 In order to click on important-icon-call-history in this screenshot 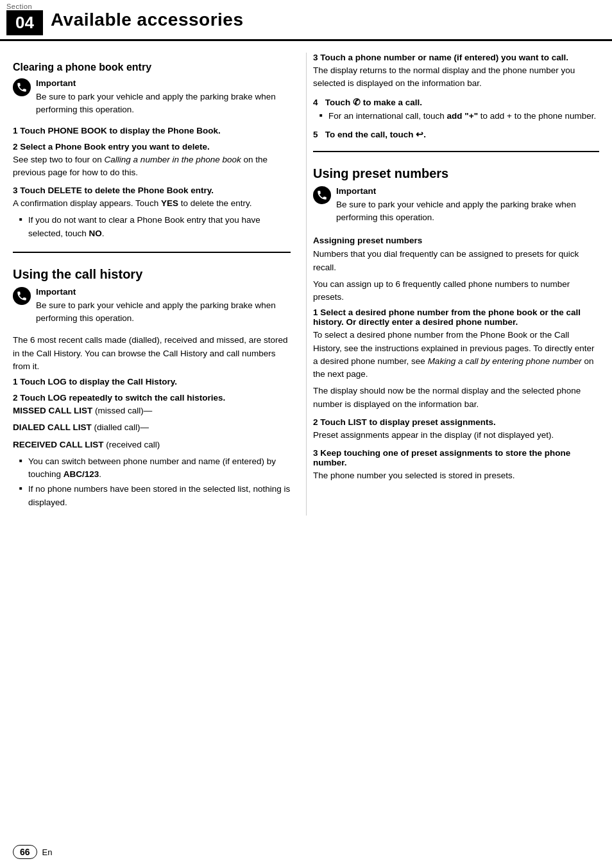, I will do `click(22, 296)`.